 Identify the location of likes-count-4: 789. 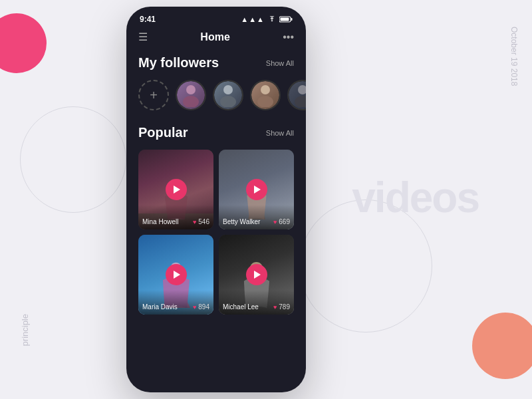
(285, 307).